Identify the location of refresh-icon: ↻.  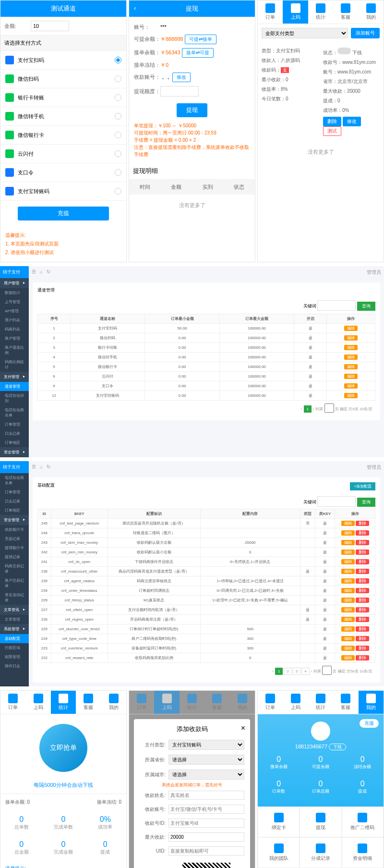
(48, 467).